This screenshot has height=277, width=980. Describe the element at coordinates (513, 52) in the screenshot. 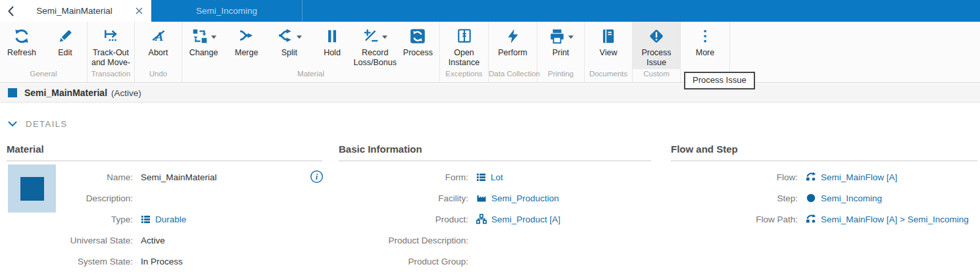

I see `ribbon-group-data-collection: Perform Data Collection` at that location.